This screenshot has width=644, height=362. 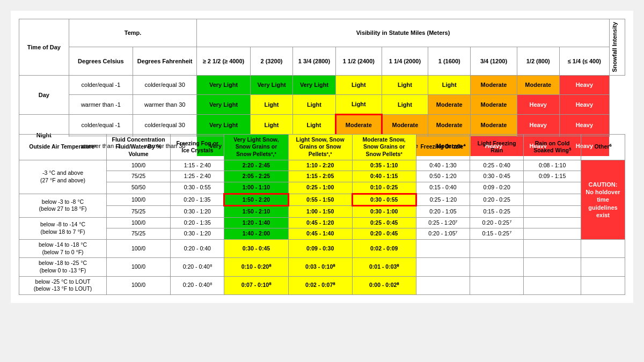 I want to click on data-cell: 0:20 - 0:40, so click(x=197, y=249).